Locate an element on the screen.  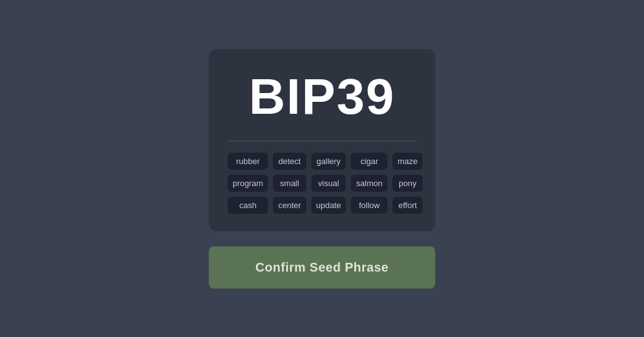
seed-word-1: rubber is located at coordinates (248, 161).